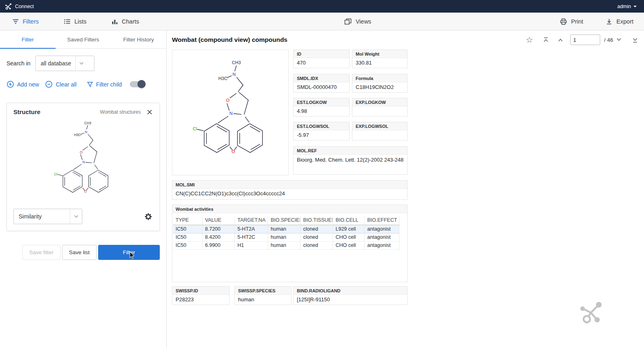 Image resolution: width=644 pixels, height=348 pixels. What do you see at coordinates (350, 160) in the screenshot?
I see `field-value: Bioorg. Med. Chem. Lett. 12(2)-2002 243-…` at bounding box center [350, 160].